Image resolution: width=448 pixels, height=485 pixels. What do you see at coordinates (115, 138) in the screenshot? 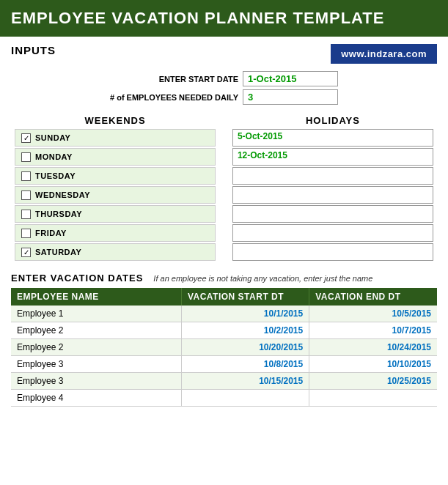
I see `day-sunday: ✓ SUNDAY` at bounding box center [115, 138].